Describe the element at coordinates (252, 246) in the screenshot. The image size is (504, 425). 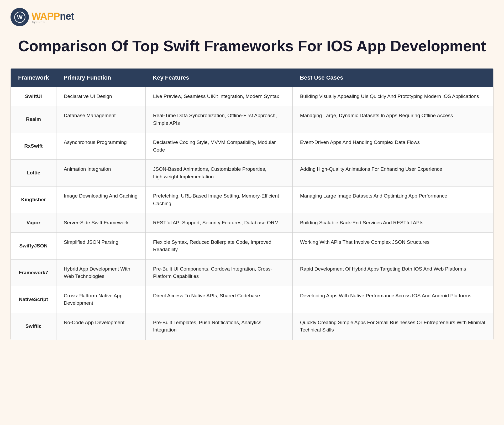
I see `table-row: SwiftyJSONSimplified JSON ParsingFlexibl…` at that location.